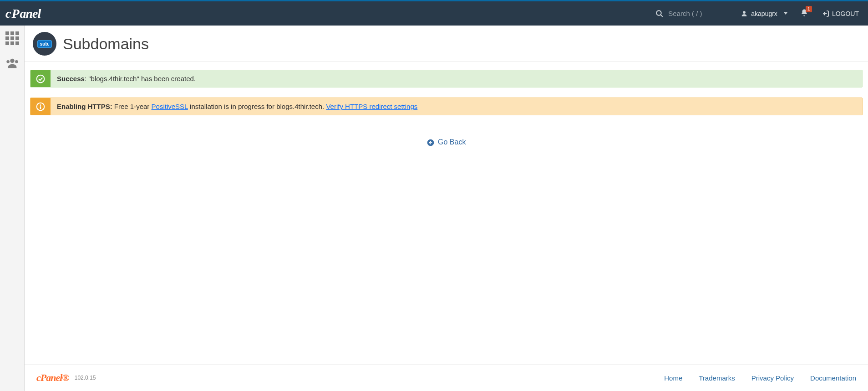 The image size is (868, 391). What do you see at coordinates (447, 142) in the screenshot?
I see `go-back-link: Go Back` at bounding box center [447, 142].